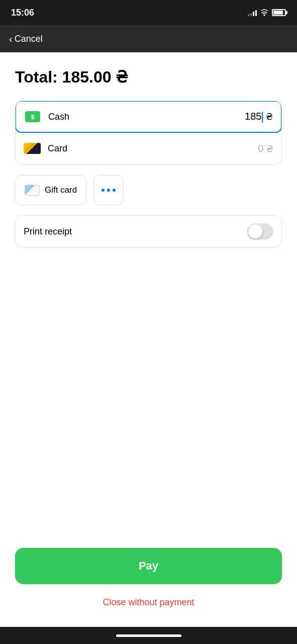  I want to click on gift-card-label: Gift card, so click(61, 190).